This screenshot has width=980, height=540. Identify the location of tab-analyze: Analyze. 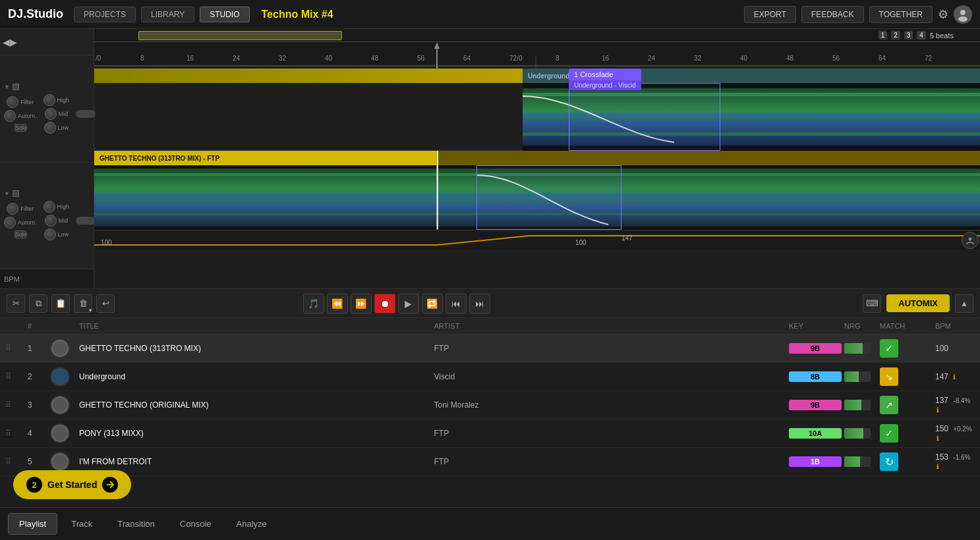
(252, 524).